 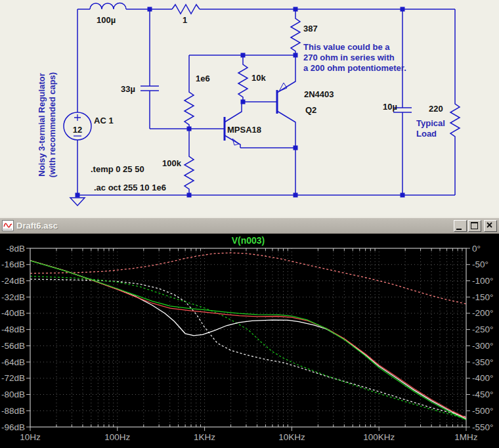 What do you see at coordinates (259, 78) in the screenshot?
I see `r10k-value-label: 10k` at bounding box center [259, 78].